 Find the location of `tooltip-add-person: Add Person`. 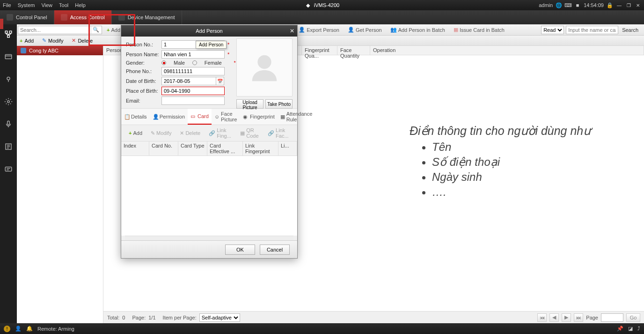

tooltip-add-person: Add Person is located at coordinates (211, 45).